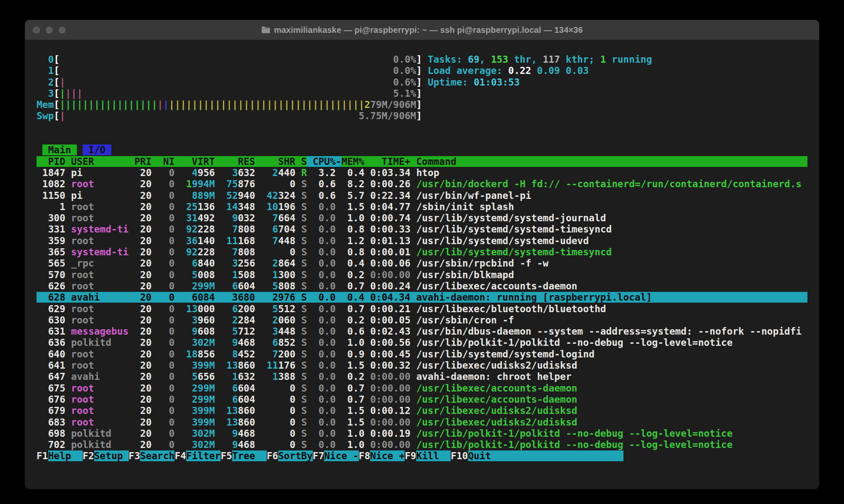 The height and width of the screenshot is (504, 844). I want to click on process-row-570: 570 root 20 0 5008 1508 1300 S 0.0 0.2 0…, so click(422, 275).